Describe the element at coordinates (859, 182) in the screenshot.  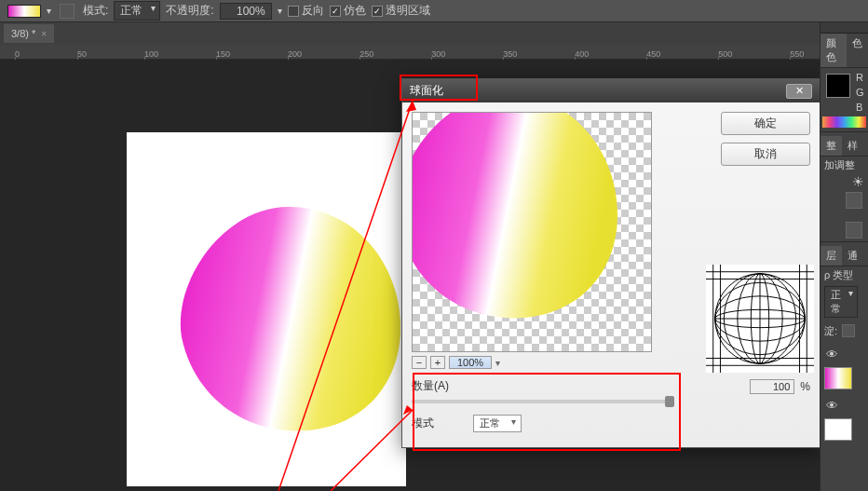
I see `brightness-icon: ☀` at that location.